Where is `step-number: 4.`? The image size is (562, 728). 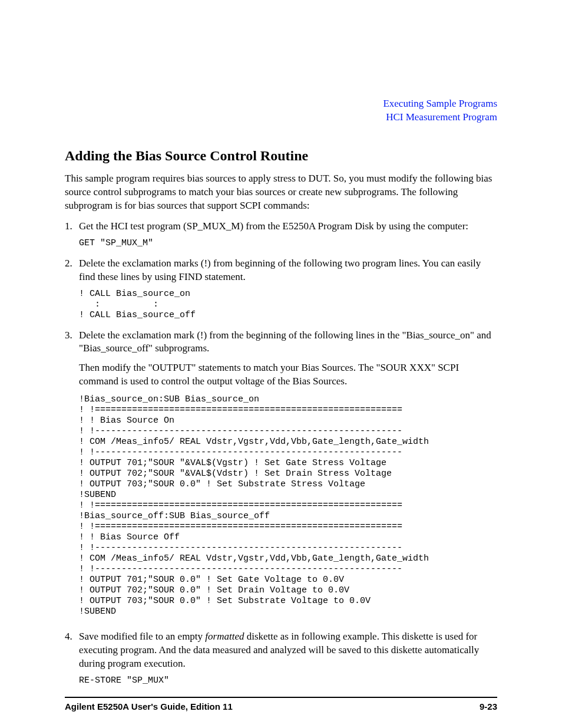 step-number: 4. is located at coordinates (72, 651).